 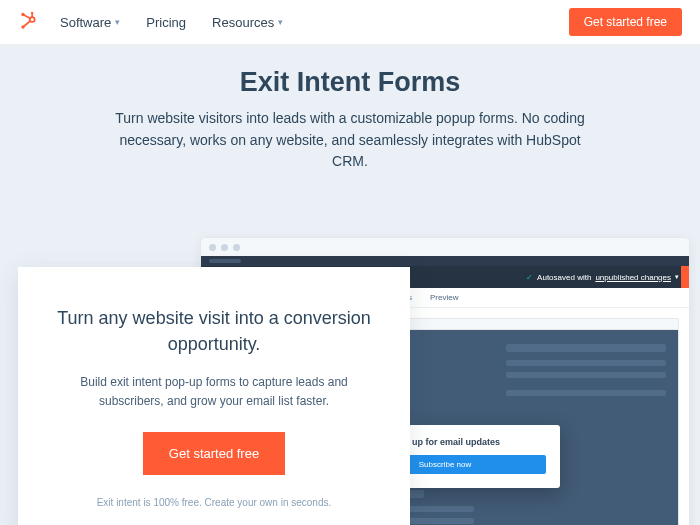 I want to click on autosave-link: unpublished changes, so click(x=633, y=278).